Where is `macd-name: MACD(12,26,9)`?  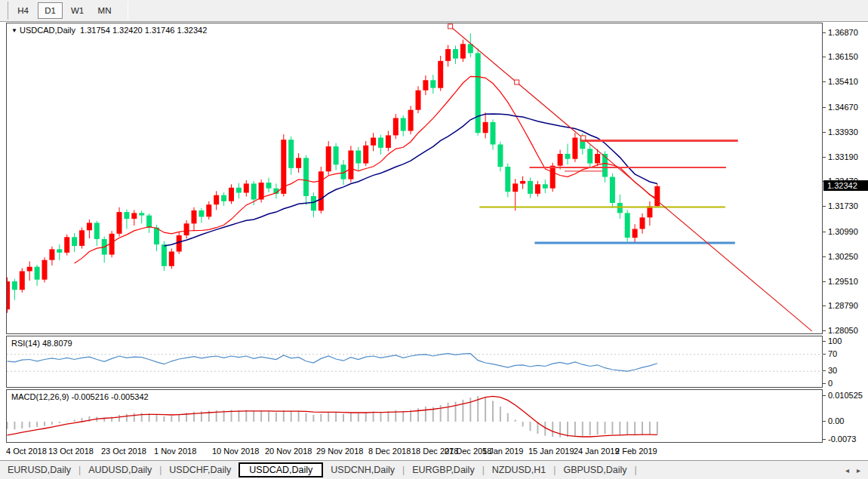
macd-name: MACD(12,26,9) is located at coordinates (40, 397).